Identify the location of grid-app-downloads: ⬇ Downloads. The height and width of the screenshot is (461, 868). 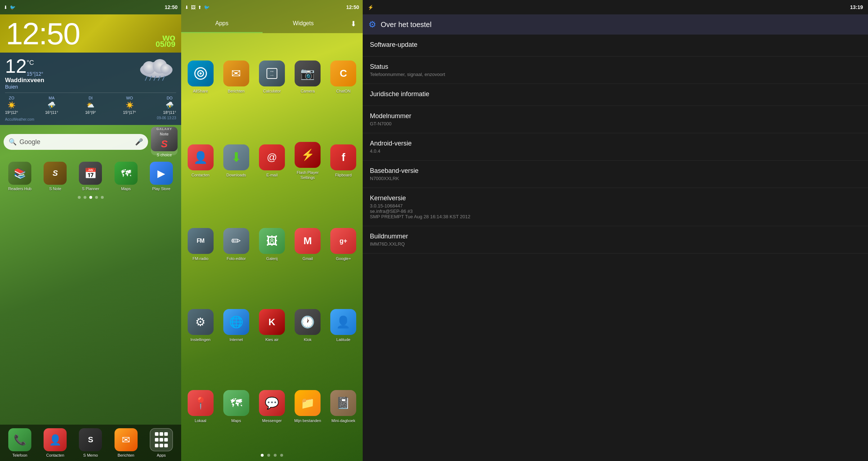
(236, 161).